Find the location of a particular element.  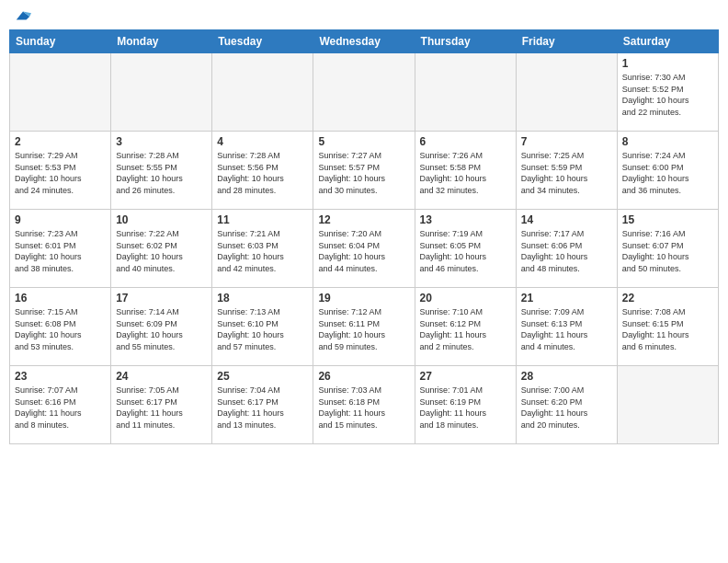

day-number: 23 is located at coordinates (61, 376).